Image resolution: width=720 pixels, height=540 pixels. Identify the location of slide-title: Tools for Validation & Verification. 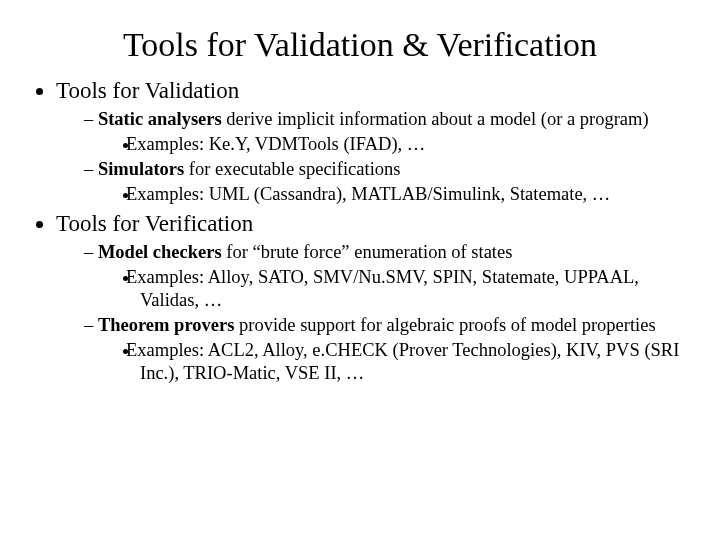
(360, 45).